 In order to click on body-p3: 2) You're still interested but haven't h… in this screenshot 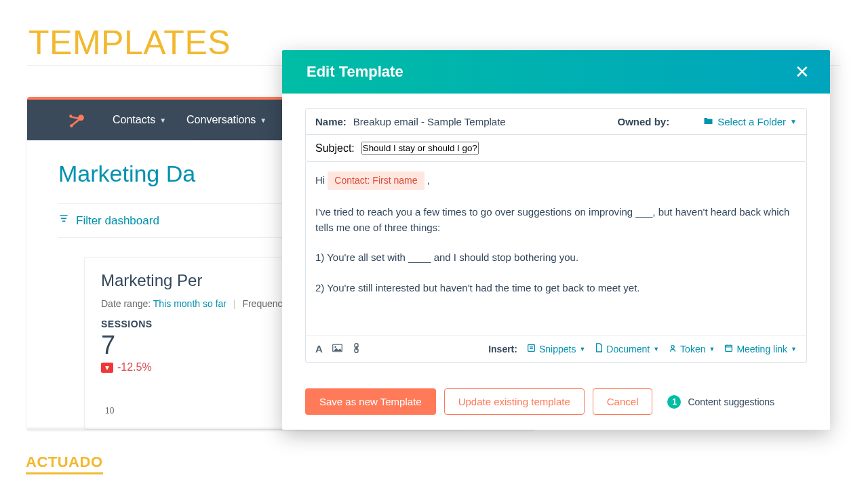, I will do `click(554, 289)`.